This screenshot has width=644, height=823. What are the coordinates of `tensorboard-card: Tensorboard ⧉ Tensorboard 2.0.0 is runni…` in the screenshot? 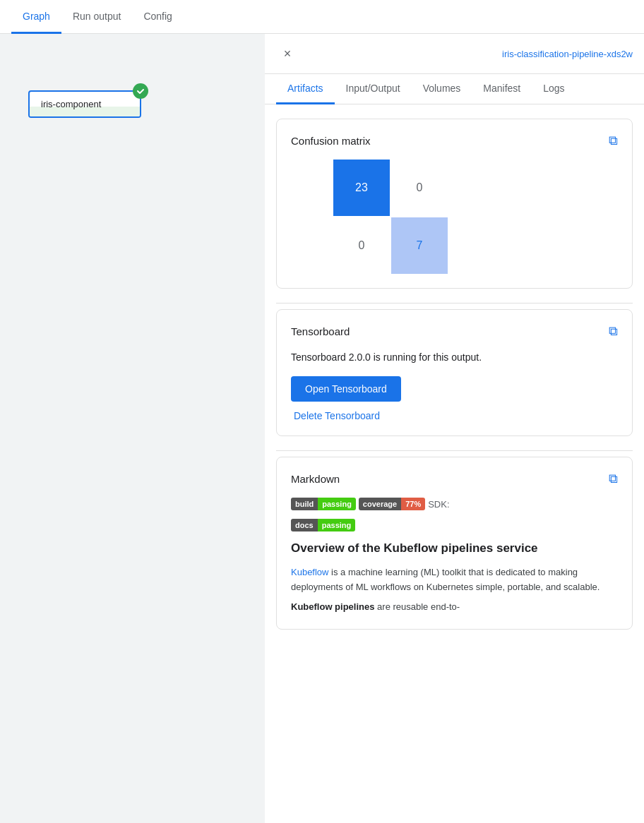 It's located at (455, 373).